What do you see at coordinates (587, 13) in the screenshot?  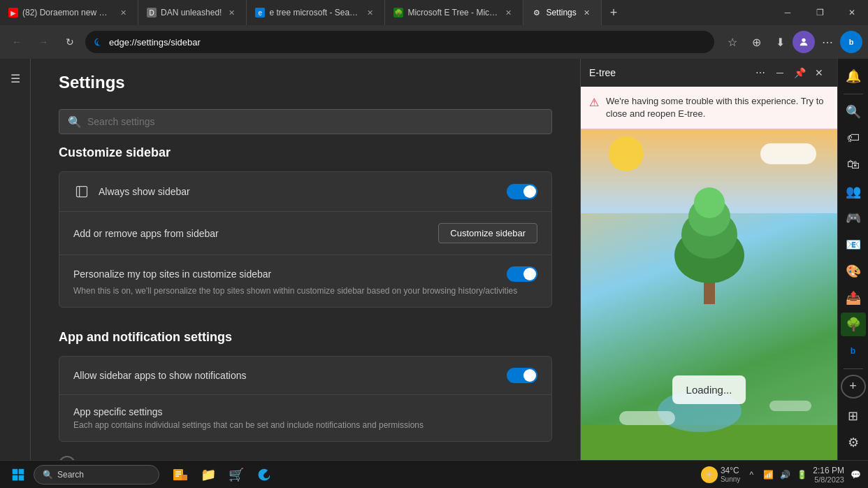 I see `tab-close-settings: ✕` at bounding box center [587, 13].